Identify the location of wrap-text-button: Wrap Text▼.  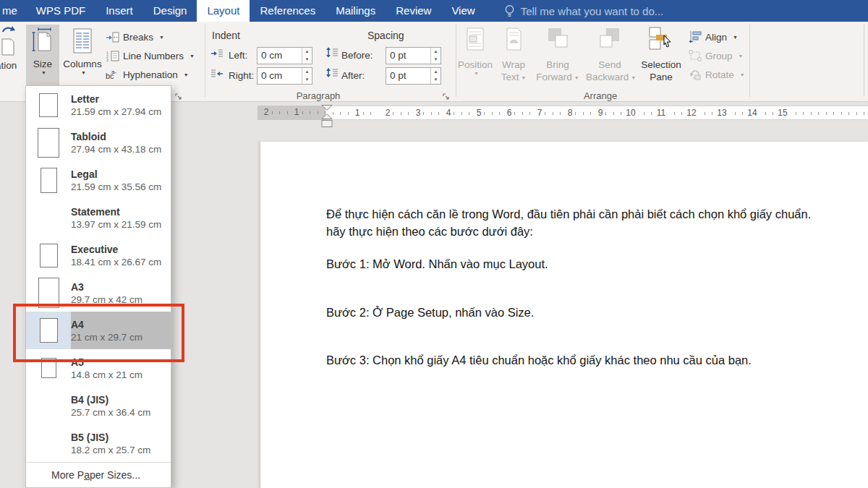
(514, 54).